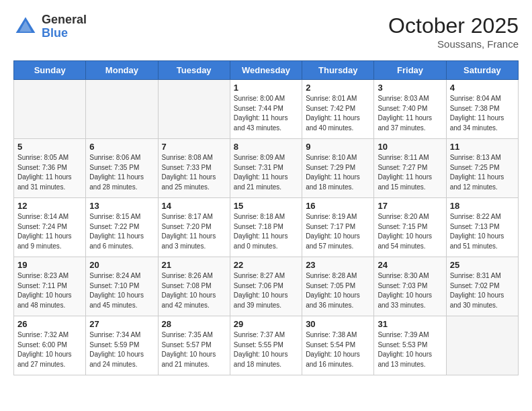  I want to click on day-info: Sunrise: 8:09 AM Sunset: 7:31 PM Dayligh…, so click(266, 173).